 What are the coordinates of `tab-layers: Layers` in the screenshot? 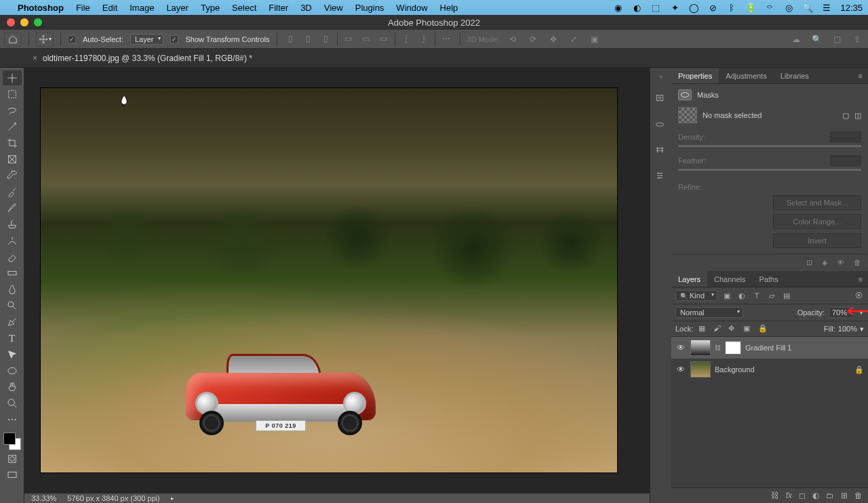 It's located at (689, 279).